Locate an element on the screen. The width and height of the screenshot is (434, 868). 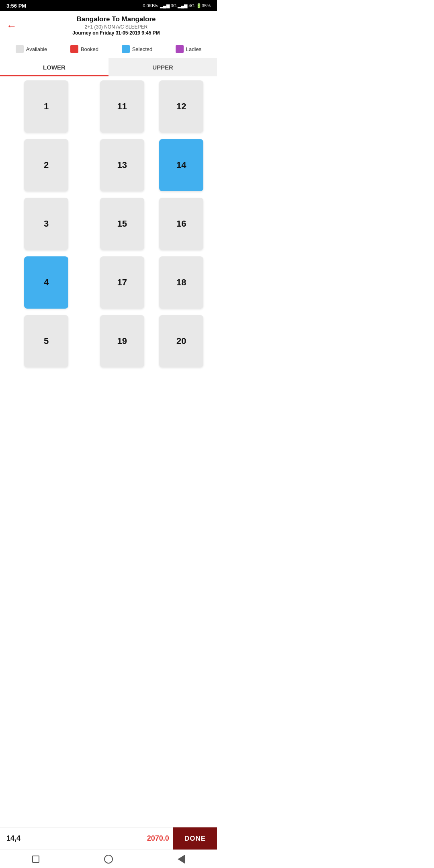
seat-20: 20 is located at coordinates (181, 341).